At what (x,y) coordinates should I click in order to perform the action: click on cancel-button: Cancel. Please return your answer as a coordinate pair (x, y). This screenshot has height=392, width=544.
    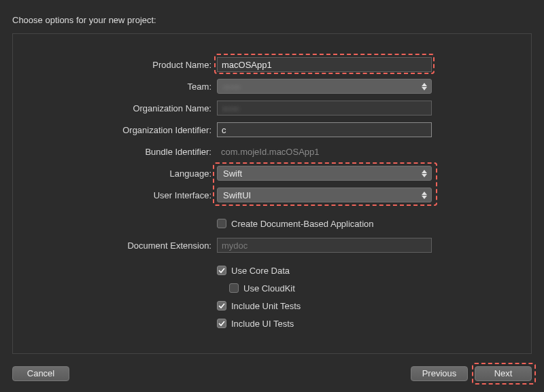
    Looking at the image, I should click on (41, 374).